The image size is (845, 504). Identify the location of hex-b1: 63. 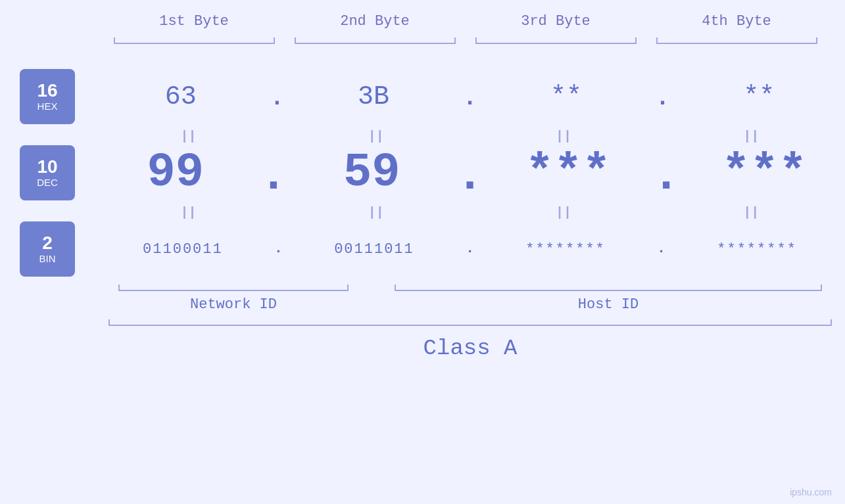
(181, 97).